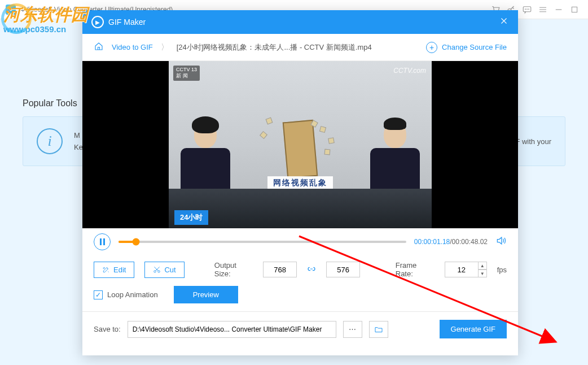 The image size is (588, 365). Describe the element at coordinates (410, 71) in the screenshot. I see `cctv-logo-right: CCTV.com` at that location.